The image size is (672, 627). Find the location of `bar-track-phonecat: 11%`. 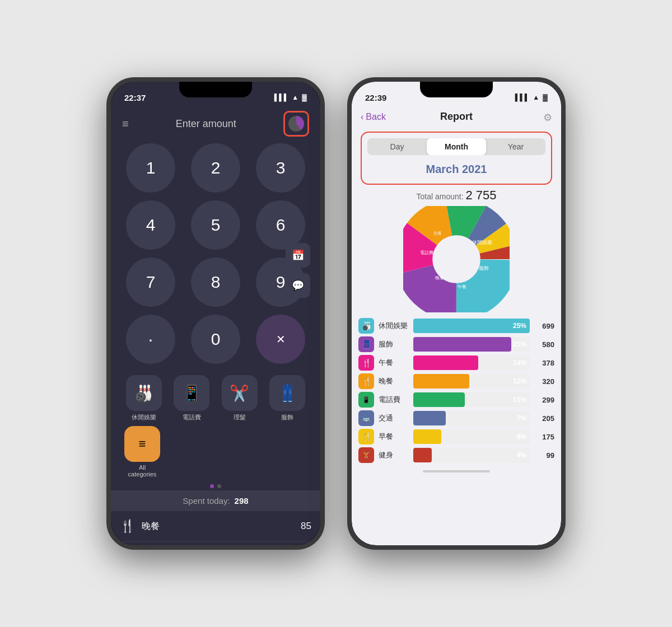

bar-track-phonecat: 11% is located at coordinates (472, 400).